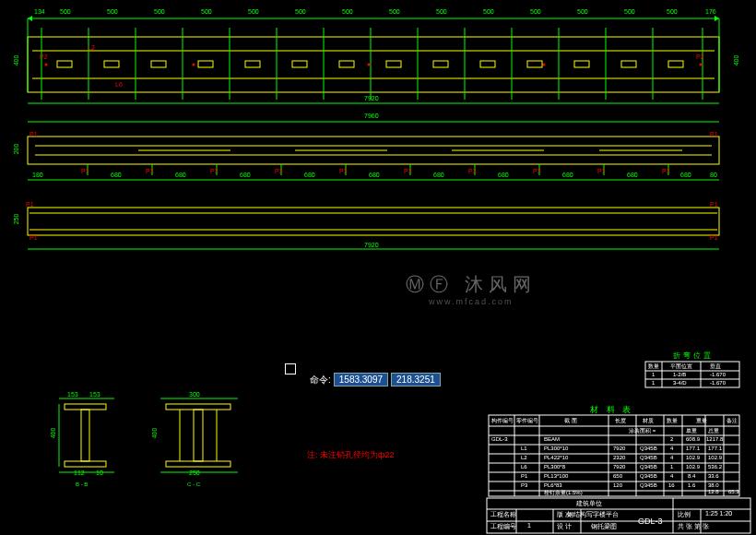  Describe the element at coordinates (681, 367) in the screenshot. I see `bh1: 平面位置` at that location.